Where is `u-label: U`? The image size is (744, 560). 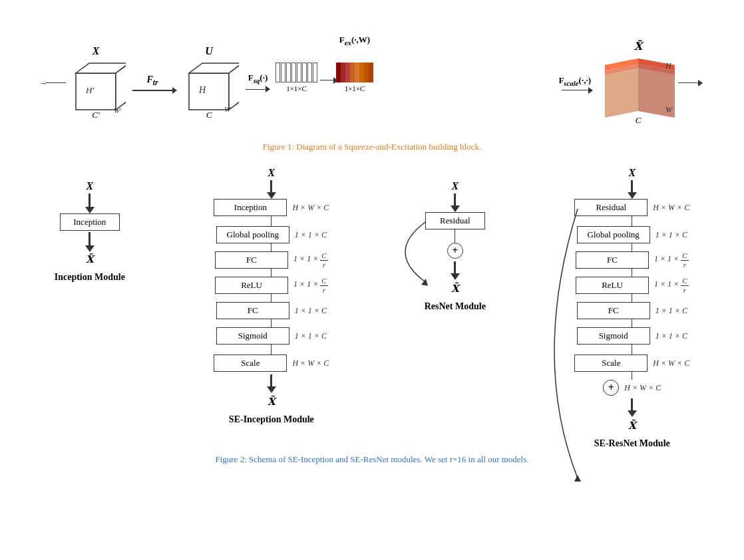 u-label: U is located at coordinates (209, 51).